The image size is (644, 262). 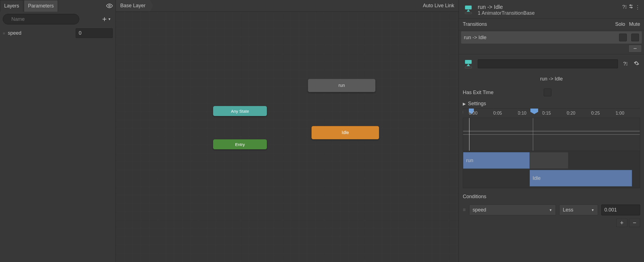 What do you see at coordinates (620, 24) in the screenshot?
I see `solo-header: Solo` at bounding box center [620, 24].